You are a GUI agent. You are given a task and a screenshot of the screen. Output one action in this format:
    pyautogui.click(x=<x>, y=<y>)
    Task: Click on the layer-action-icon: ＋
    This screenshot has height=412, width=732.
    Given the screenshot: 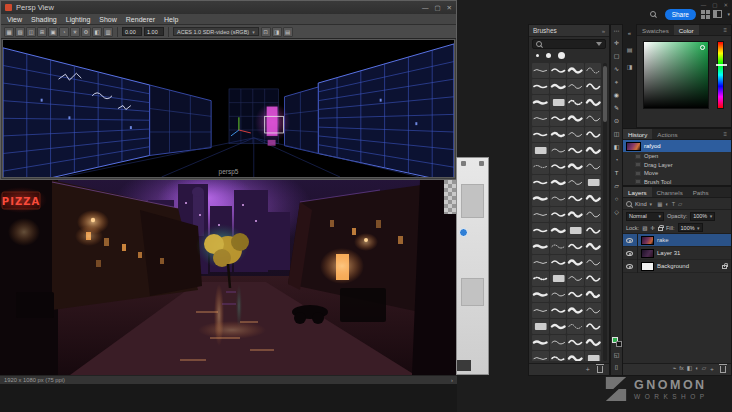 What is the action you would take?
    pyautogui.click(x=712, y=370)
    